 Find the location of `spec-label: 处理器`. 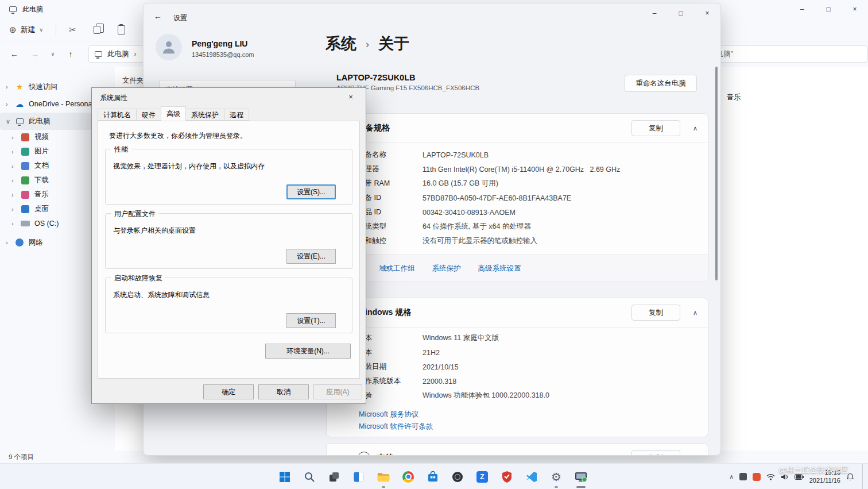

spec-label: 处理器 is located at coordinates (390, 169).